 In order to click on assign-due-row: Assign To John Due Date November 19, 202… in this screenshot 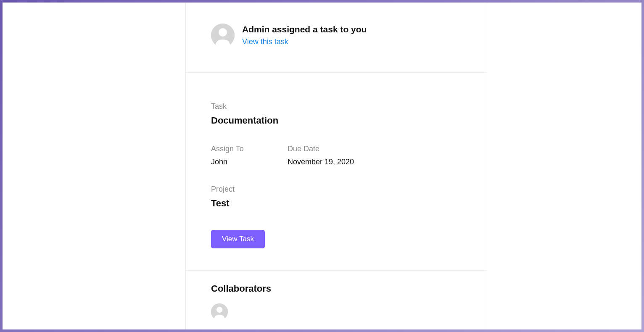, I will do `click(336, 155)`.